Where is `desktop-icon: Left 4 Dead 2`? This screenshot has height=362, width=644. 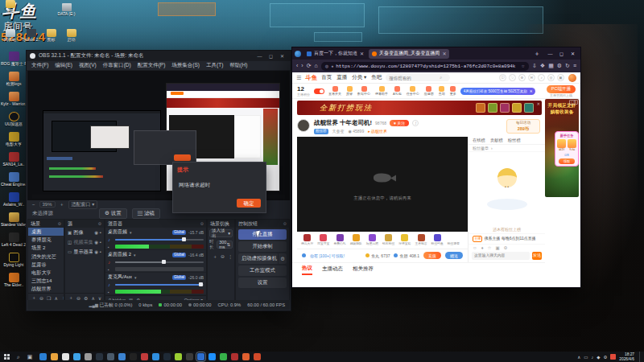 desktop-icon: Left 4 Dead 2 is located at coordinates (14, 243).